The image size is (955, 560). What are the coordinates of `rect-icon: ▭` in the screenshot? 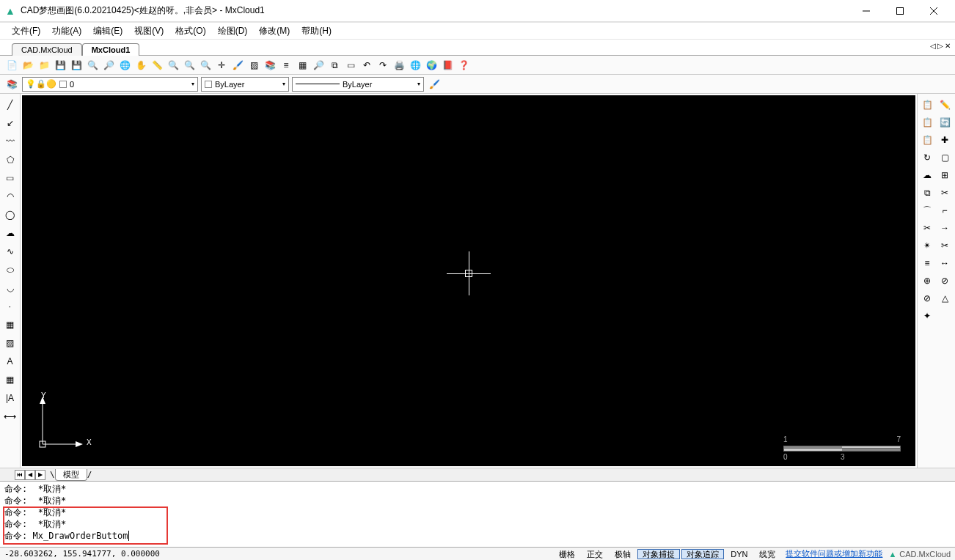 It's located at (10, 178).